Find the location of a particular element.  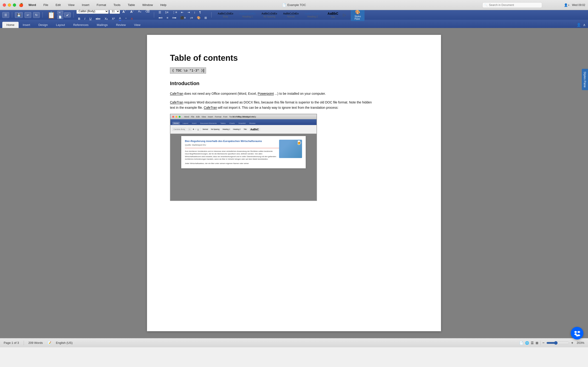

ribbon-collapse-button: 👤 is located at coordinates (579, 25).